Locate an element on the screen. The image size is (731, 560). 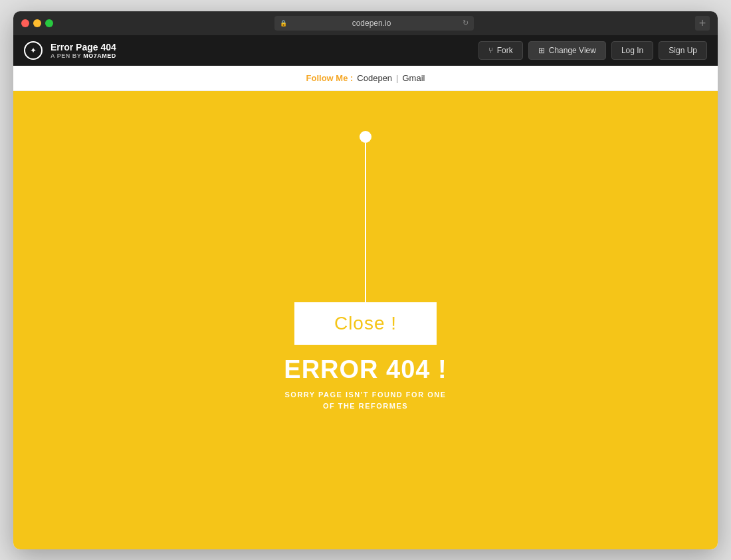
change-view-icon: ⊞ is located at coordinates (542, 50).